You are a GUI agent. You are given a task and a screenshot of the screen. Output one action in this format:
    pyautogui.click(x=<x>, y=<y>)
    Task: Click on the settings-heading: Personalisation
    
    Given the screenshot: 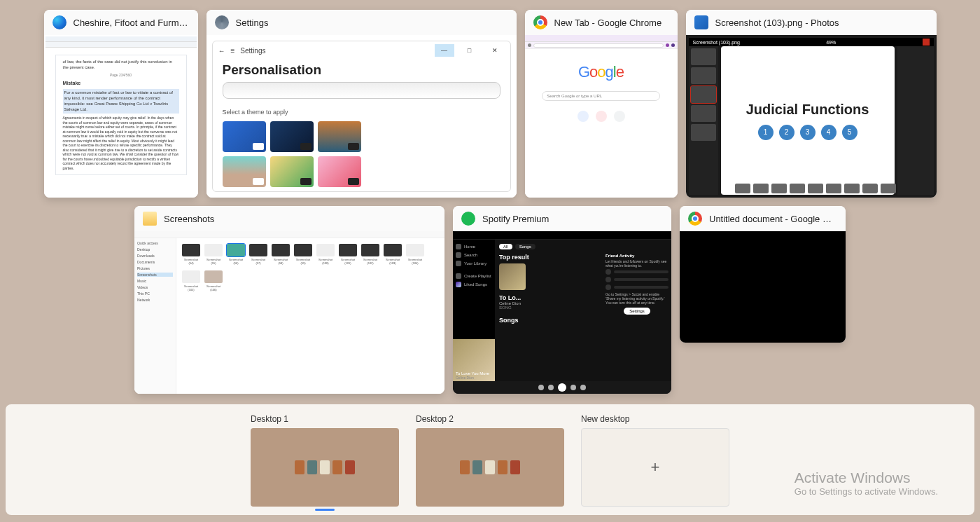 What is the action you would take?
    pyautogui.click(x=361, y=70)
    